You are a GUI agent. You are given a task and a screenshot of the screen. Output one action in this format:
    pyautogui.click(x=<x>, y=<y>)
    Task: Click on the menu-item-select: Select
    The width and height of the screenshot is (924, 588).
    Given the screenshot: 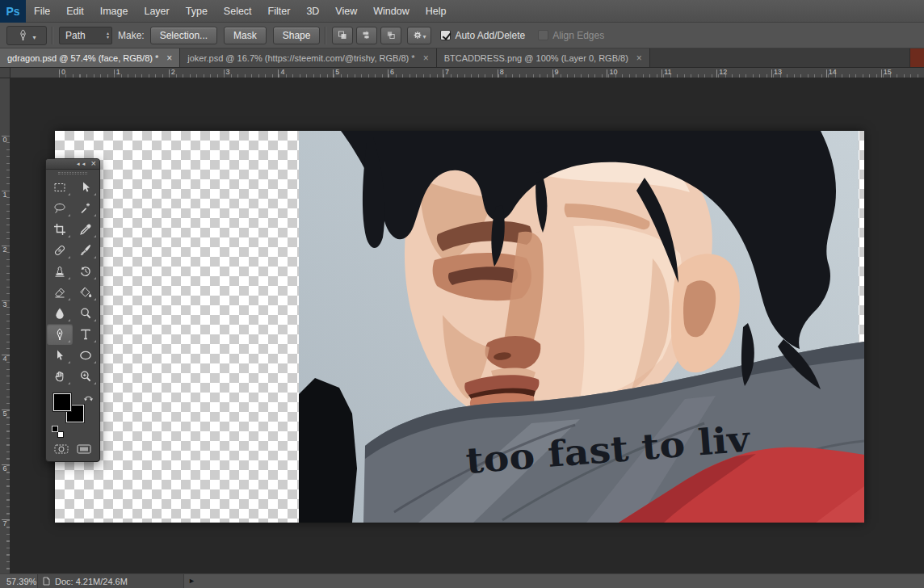 What is the action you would take?
    pyautogui.click(x=237, y=11)
    